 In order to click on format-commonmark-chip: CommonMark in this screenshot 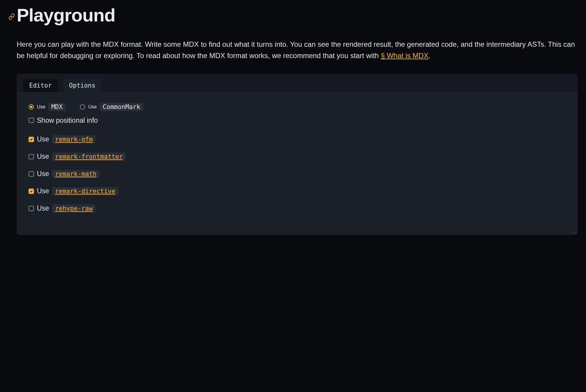, I will do `click(121, 107)`.